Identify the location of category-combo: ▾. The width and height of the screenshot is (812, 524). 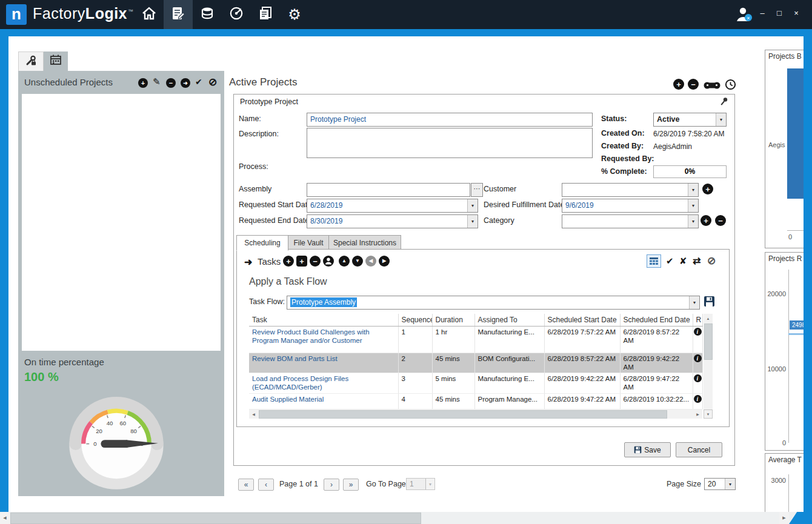
(630, 222).